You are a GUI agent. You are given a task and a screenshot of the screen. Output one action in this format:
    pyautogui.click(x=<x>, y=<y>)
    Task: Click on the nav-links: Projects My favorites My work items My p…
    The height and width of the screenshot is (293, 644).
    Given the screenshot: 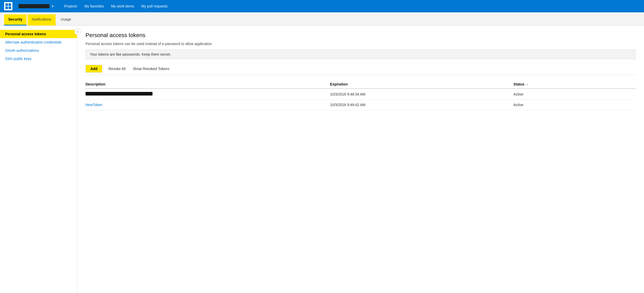 What is the action you would take?
    pyautogui.click(x=116, y=6)
    